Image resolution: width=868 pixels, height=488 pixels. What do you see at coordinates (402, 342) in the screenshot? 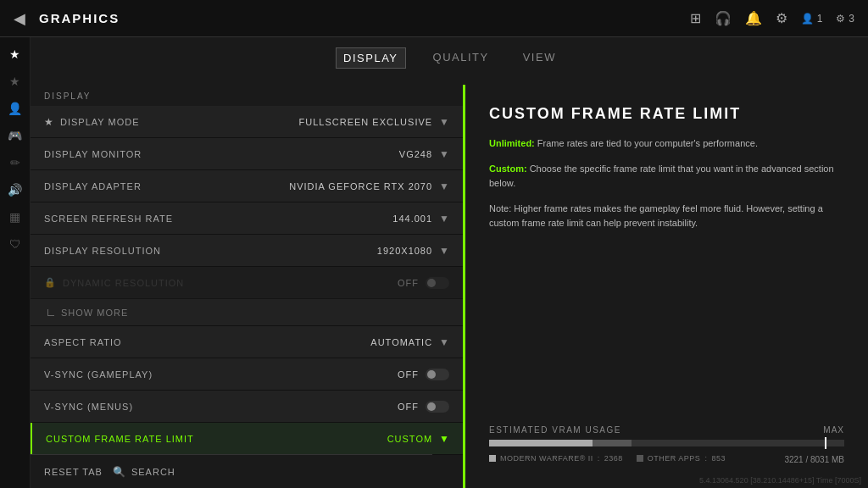
I see `setting-value-aspect-ratio: AUTOMATIC` at bounding box center [402, 342].